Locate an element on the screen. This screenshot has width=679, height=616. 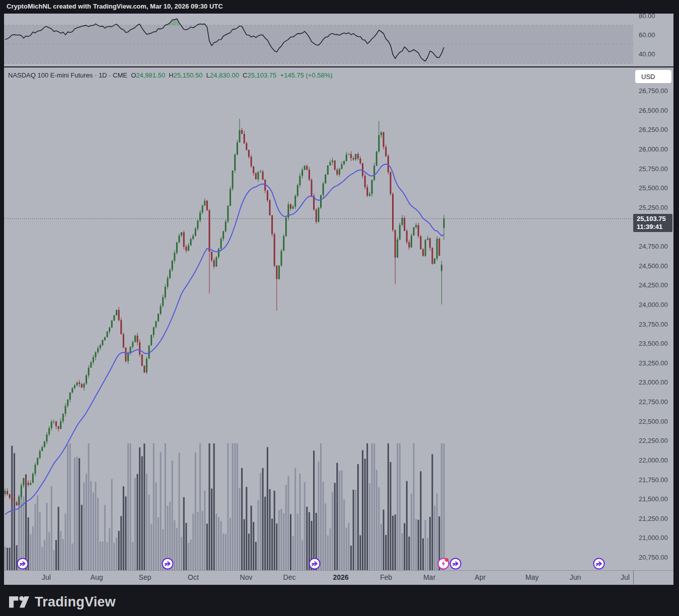
price-scale-tick: 23,000.00 is located at coordinates (653, 382).